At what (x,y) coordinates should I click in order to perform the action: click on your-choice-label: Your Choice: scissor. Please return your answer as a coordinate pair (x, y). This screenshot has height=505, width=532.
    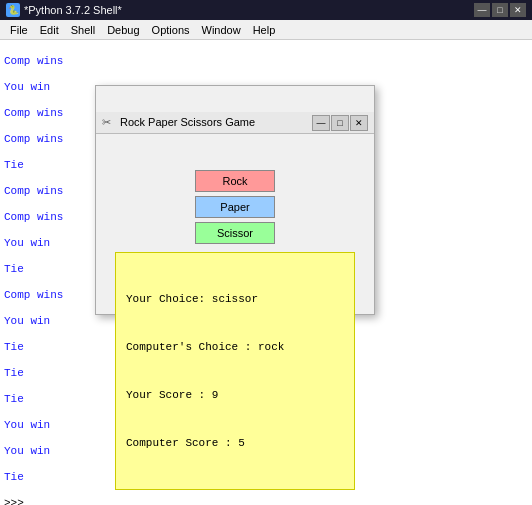
    Looking at the image, I should click on (235, 299).